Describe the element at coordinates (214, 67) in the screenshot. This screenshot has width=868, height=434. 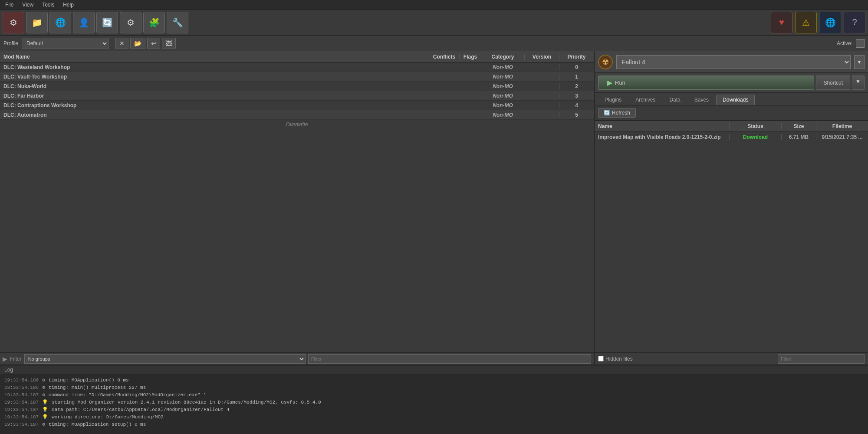
I see `mod-row-name: DLC: Wasteland Workshop` at that location.